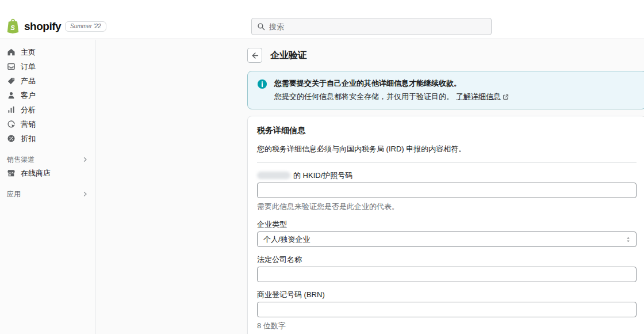 Image resolution: width=644 pixels, height=334 pixels. Describe the element at coordinates (56, 26) in the screenshot. I see `shopify-logo: S shopify Summer '22` at that location.